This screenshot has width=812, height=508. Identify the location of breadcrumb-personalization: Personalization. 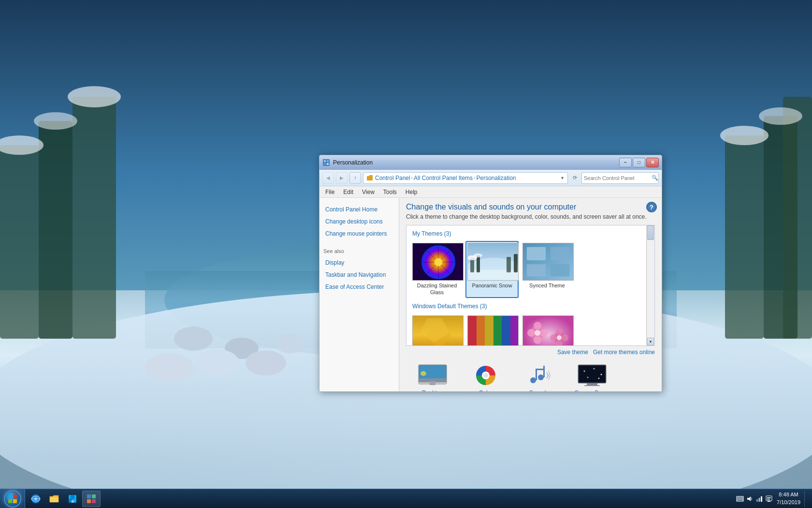
(496, 178).